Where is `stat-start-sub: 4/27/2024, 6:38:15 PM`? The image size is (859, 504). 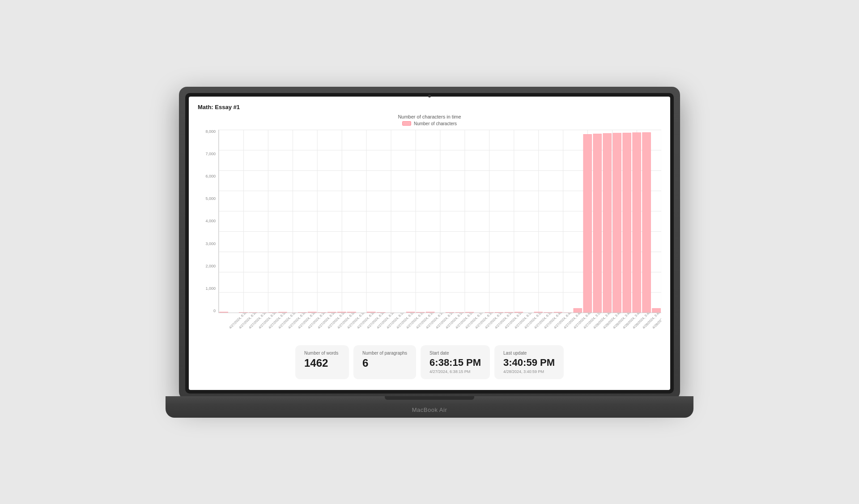 stat-start-sub: 4/27/2024, 6:38:15 PM is located at coordinates (455, 372).